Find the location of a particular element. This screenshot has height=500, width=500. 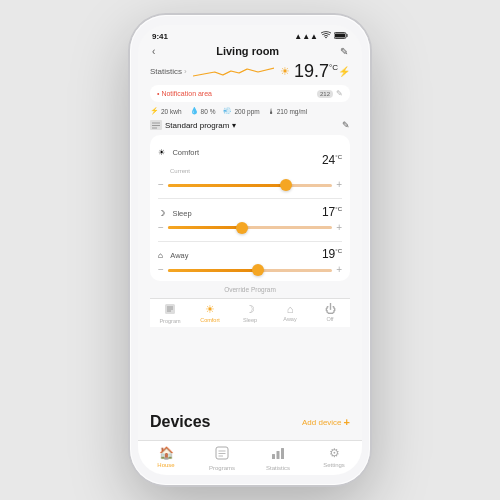

nav-statistics-icon is located at coordinates (278, 454).